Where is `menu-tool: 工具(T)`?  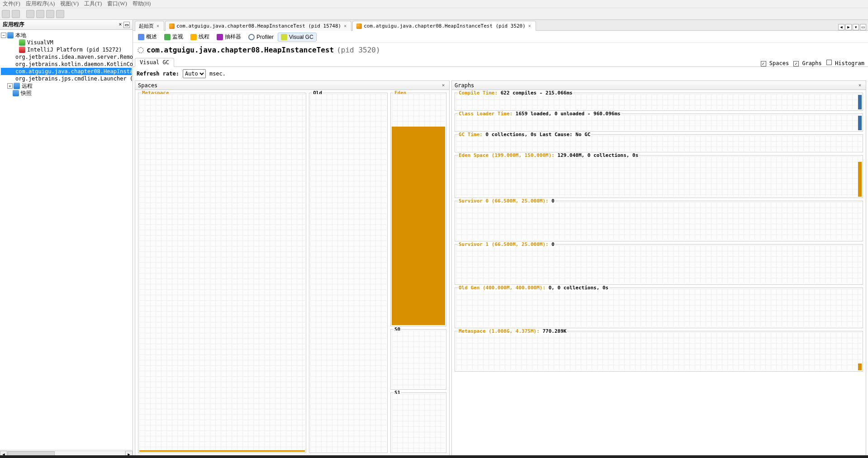
menu-tool: 工具(T) is located at coordinates (93, 4).